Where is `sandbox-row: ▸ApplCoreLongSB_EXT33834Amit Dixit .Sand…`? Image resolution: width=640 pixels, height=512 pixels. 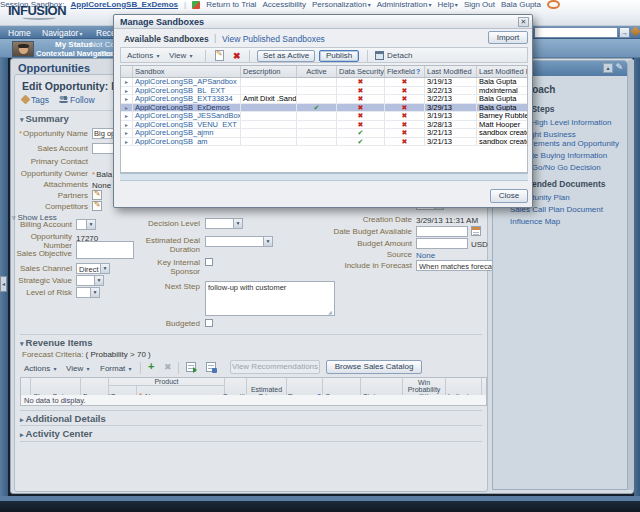 sandbox-row: ▸ApplCoreLongSB_EXT33834Amit Dixit .Sand… is located at coordinates (324, 100).